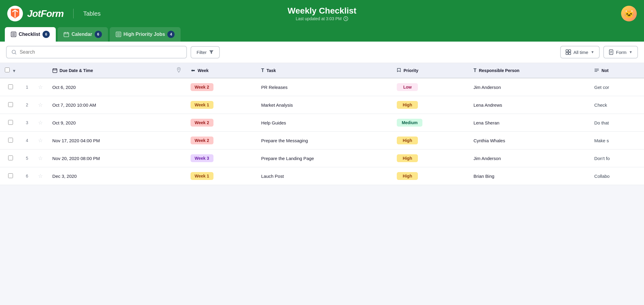  Describe the element at coordinates (179, 105) in the screenshot. I see `row-pin-cell` at that location.